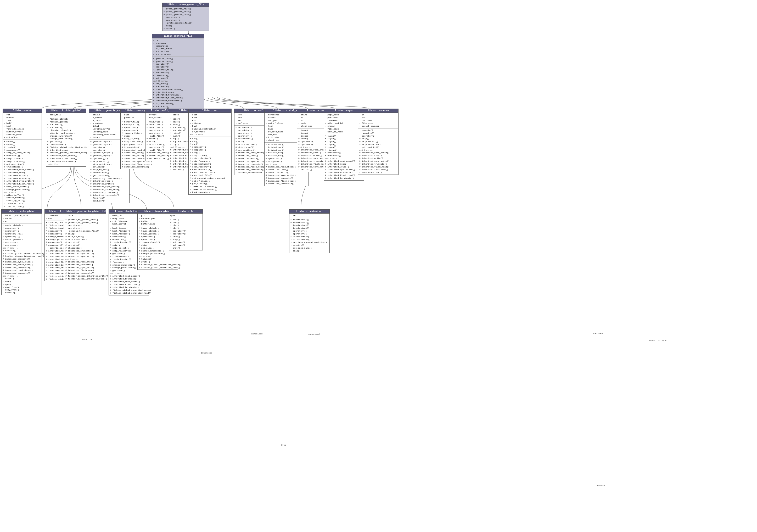 This screenshot has width=757, height=532. Describe the element at coordinates (87, 339) in the screenshot. I see `inherited-label-1: inherited` at that location.